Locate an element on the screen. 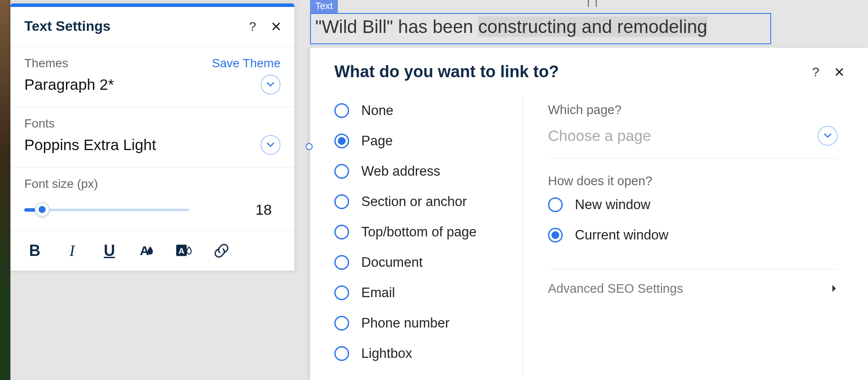 The height and width of the screenshot is (380, 868). fonts-section: Fonts Poppins Extra Light is located at coordinates (152, 137).